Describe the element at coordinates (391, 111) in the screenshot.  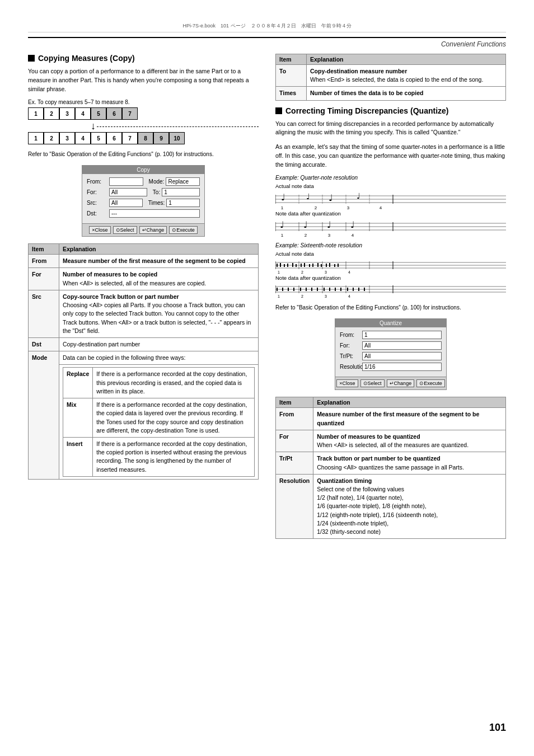
I see `quantize-section-heading: Correcting Timing Discrepancies (Quantiz…` at that location.